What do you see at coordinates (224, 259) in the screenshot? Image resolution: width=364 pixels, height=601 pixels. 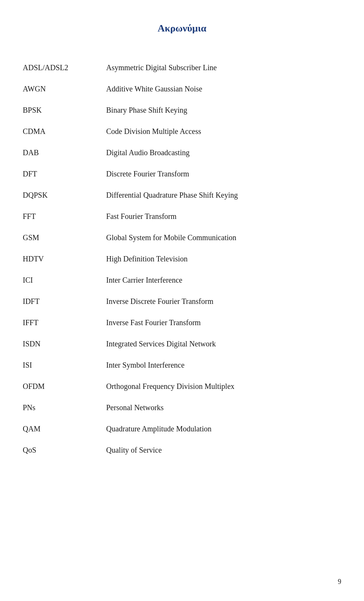 I see `acronym-definition: High Definition Television` at bounding box center [224, 259].